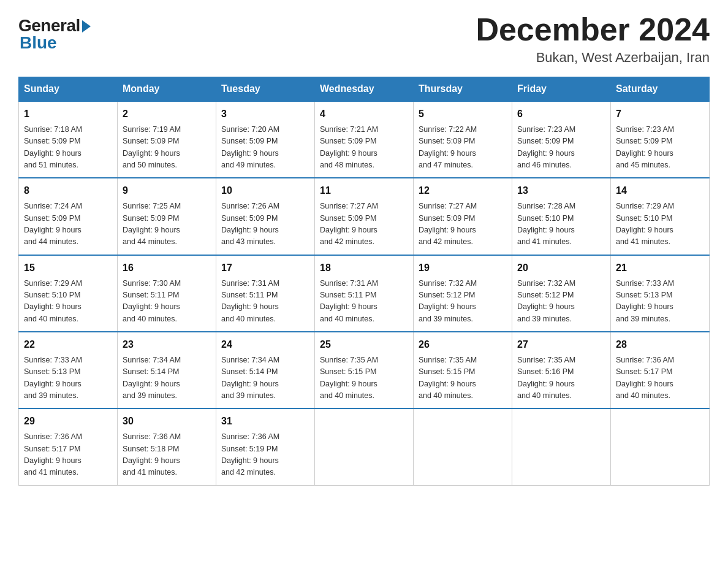  I want to click on calendar-day-cell: 9Sunrise: 7:25 AMSunset: 5:09 PMDaylight…, so click(167, 216).